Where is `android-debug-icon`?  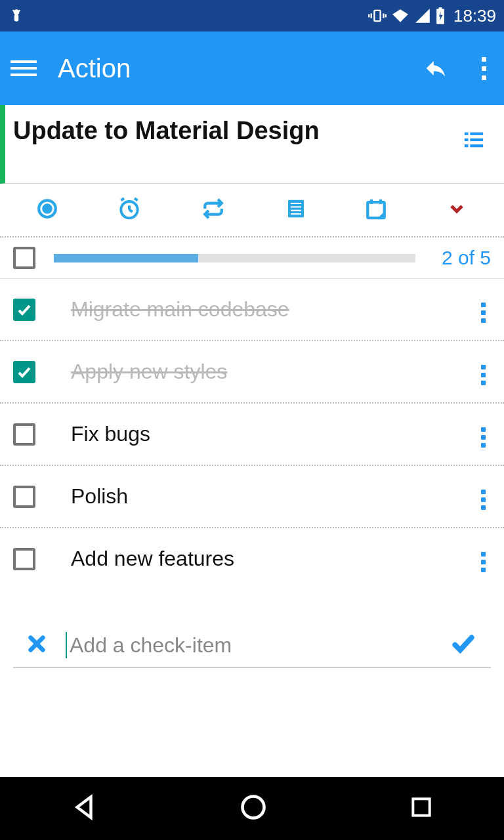 android-debug-icon is located at coordinates (16, 16).